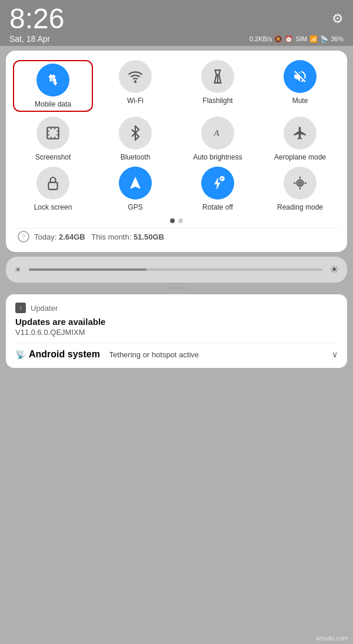 The width and height of the screenshot is (353, 644). I want to click on mute-label: Mute, so click(300, 101).